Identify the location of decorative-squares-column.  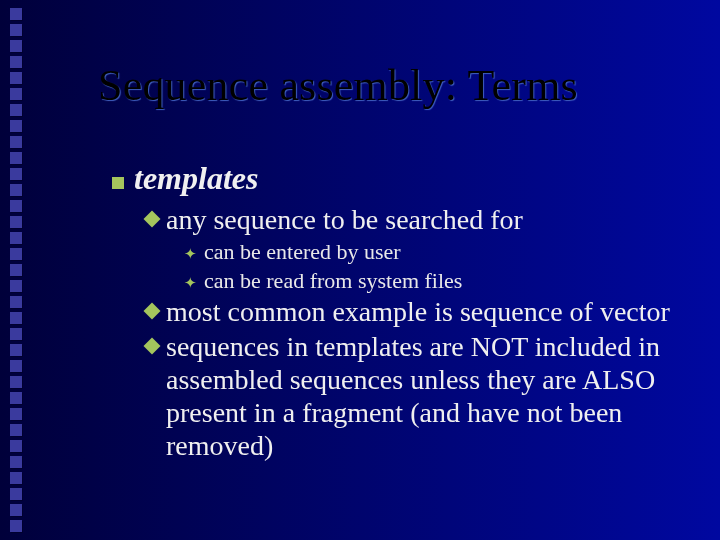
(16, 270).